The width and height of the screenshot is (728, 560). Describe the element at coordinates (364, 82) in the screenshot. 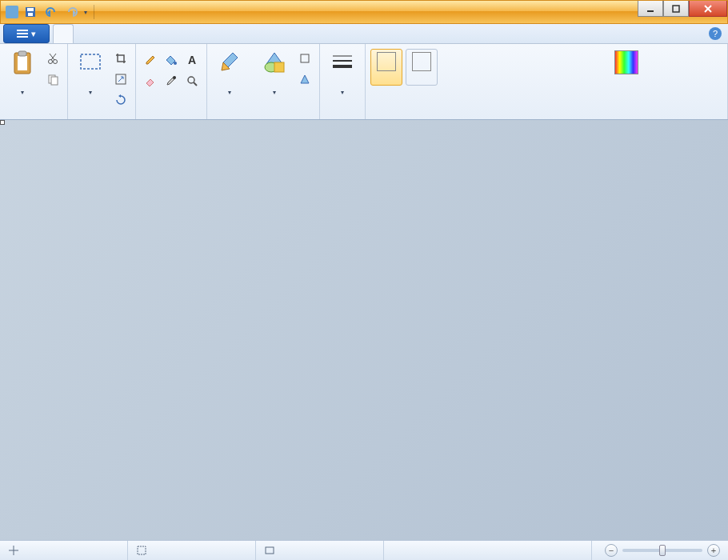

I see `ribbon: ▾ ▾` at that location.